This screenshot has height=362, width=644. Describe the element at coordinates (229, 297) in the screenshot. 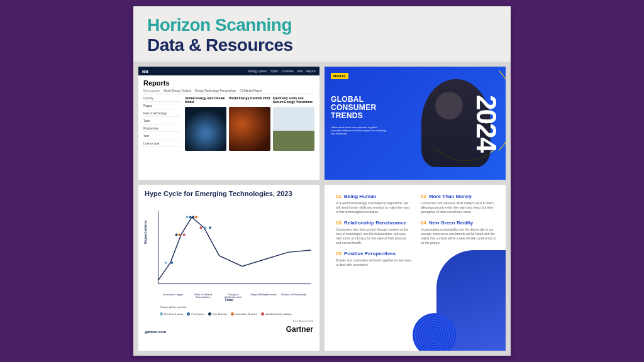

I see `phase-labels: Innovation Trigger Peak of Inflated Expe…` at that location.